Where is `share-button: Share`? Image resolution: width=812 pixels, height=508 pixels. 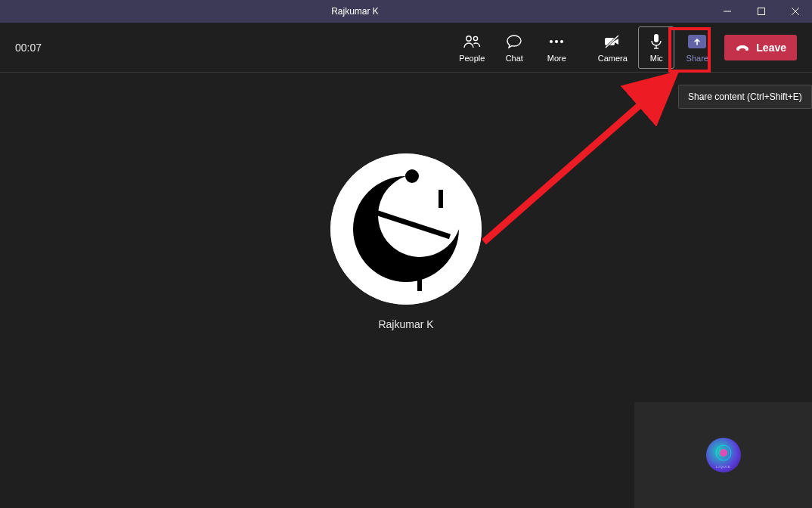 share-button: Share is located at coordinates (697, 48).